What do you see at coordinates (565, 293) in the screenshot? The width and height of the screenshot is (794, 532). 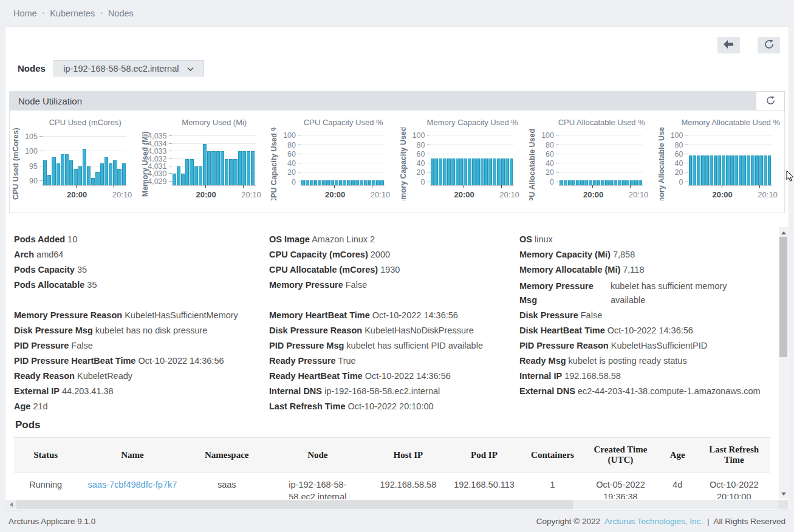 I see `detail-label: Memory Pressure Msg` at bounding box center [565, 293].